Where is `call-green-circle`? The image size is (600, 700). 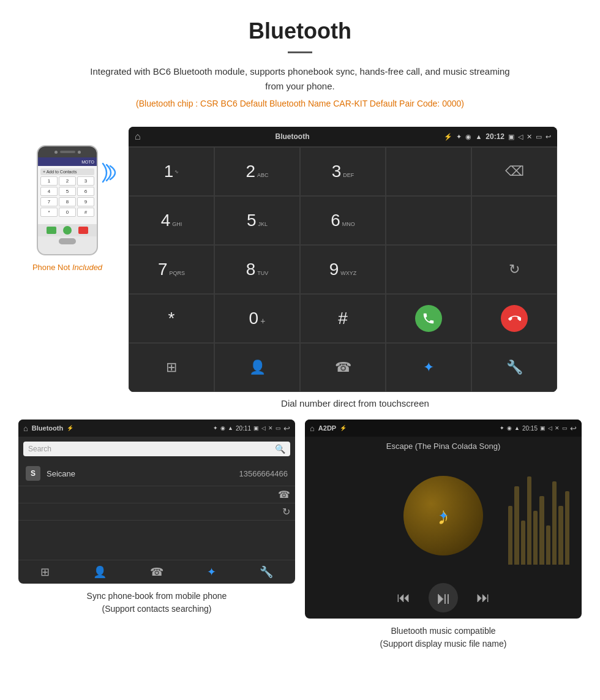
call-green-circle is located at coordinates (429, 318).